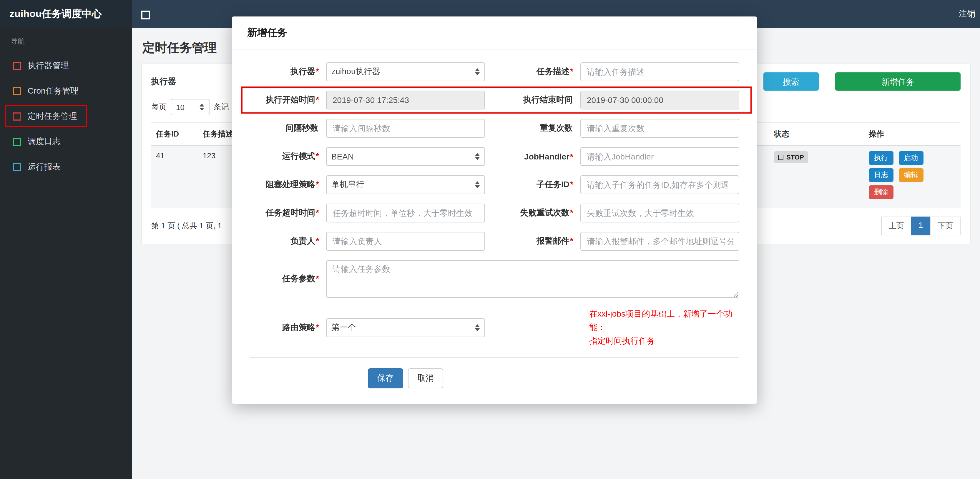  What do you see at coordinates (175, 134) in the screenshot?
I see `col-header-task-id: 任务ID` at bounding box center [175, 134].